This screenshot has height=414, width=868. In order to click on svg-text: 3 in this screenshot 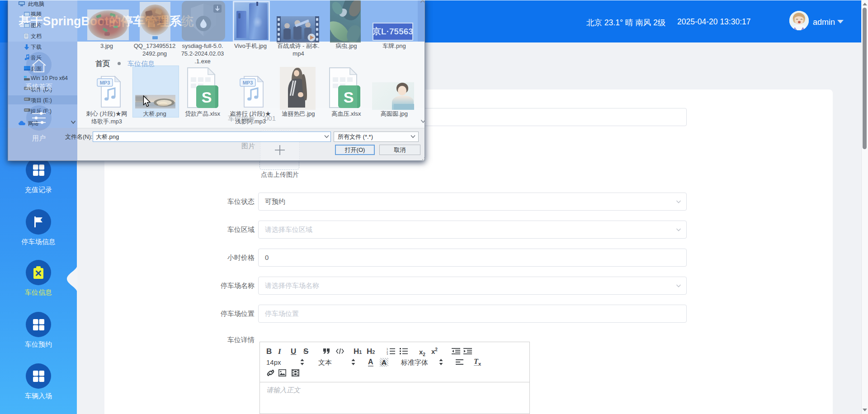, I will do `click(387, 353)`.